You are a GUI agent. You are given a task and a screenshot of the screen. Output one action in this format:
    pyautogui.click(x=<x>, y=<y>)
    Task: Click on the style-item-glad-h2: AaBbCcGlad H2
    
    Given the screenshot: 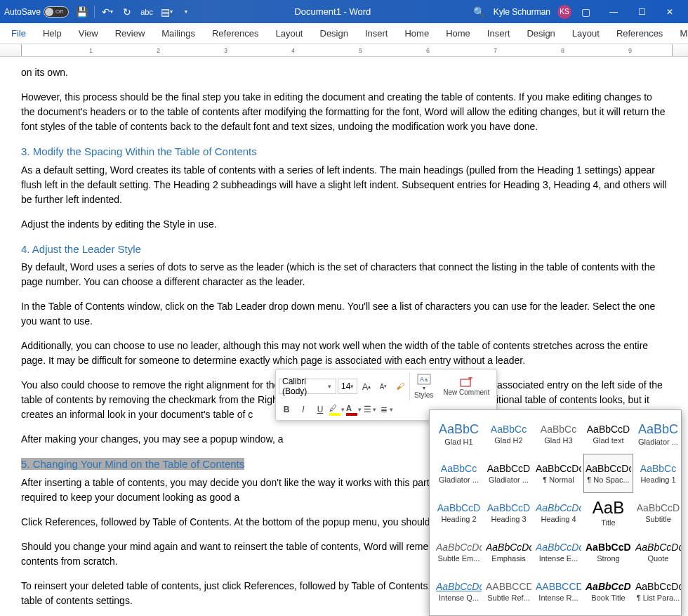 What is the action you would take?
    pyautogui.click(x=508, y=434)
    